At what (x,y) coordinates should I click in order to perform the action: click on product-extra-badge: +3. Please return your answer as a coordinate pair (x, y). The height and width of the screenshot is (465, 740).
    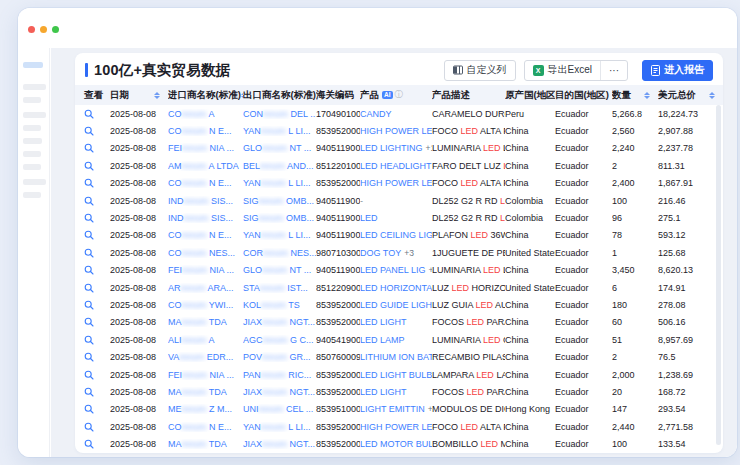
    Looking at the image, I should click on (409, 253).